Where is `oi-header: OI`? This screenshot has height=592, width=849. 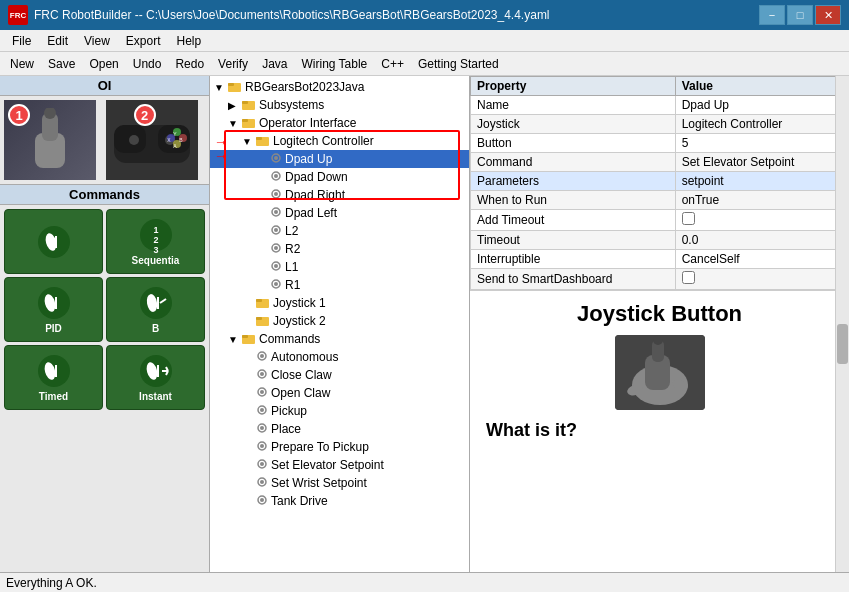 oi-header: OI is located at coordinates (104, 86).